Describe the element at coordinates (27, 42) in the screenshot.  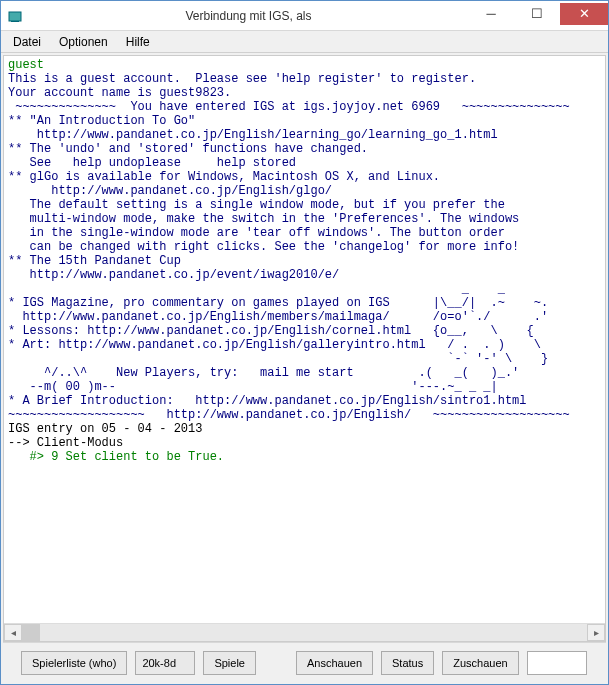
I see `menu-file: Datei` at that location.